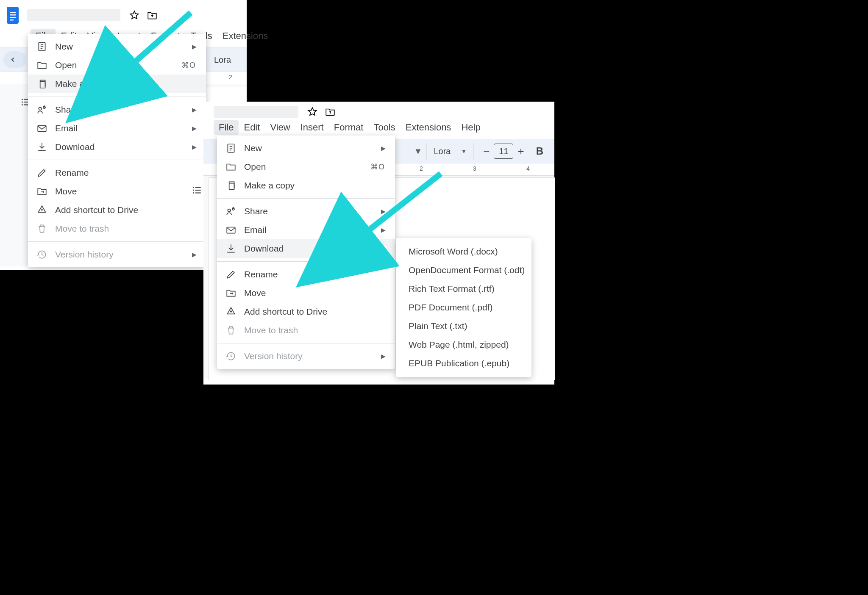 The width and height of the screenshot is (868, 595). What do you see at coordinates (464, 345) in the screenshot?
I see `download-html: Web Page (.html, zipped)` at bounding box center [464, 345].